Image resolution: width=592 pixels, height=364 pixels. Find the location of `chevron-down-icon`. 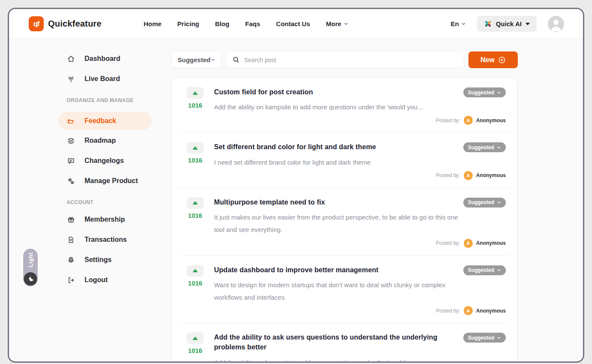

chevron-down-icon is located at coordinates (499, 338).